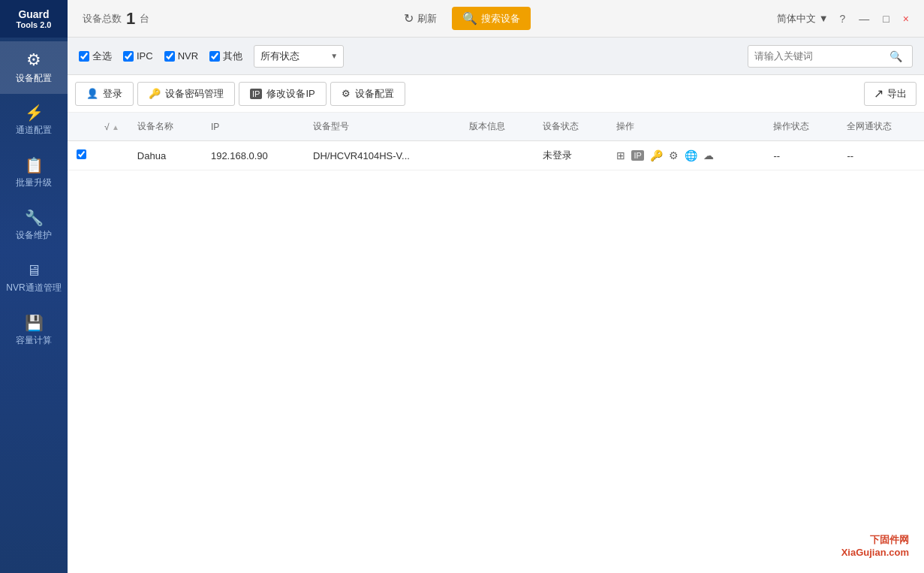  Describe the element at coordinates (34, 19) in the screenshot. I see `app-logo: Guard Tools 2.0` at that location.